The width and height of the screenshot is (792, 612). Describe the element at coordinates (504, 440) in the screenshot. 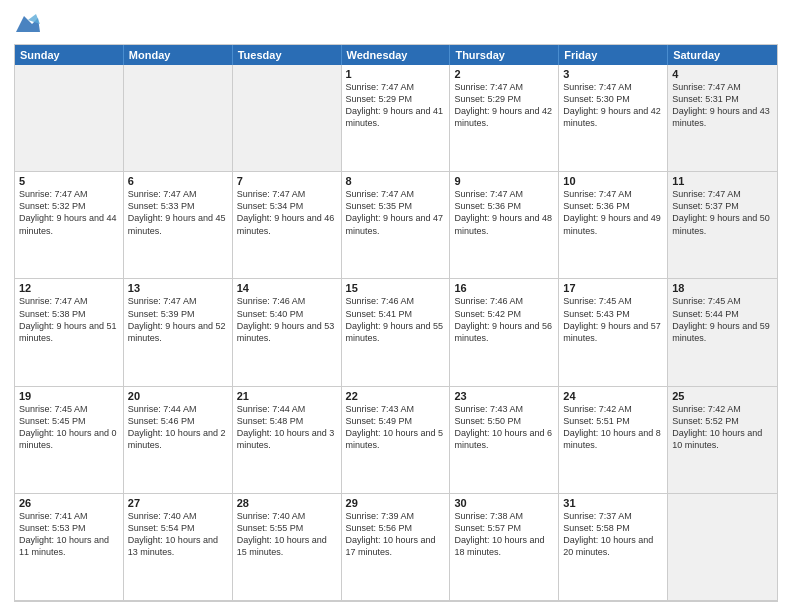

I see `cal-cell: 23Sunrise: 7:43 AM Sunset: 5:50 PM Dayli…` at that location.